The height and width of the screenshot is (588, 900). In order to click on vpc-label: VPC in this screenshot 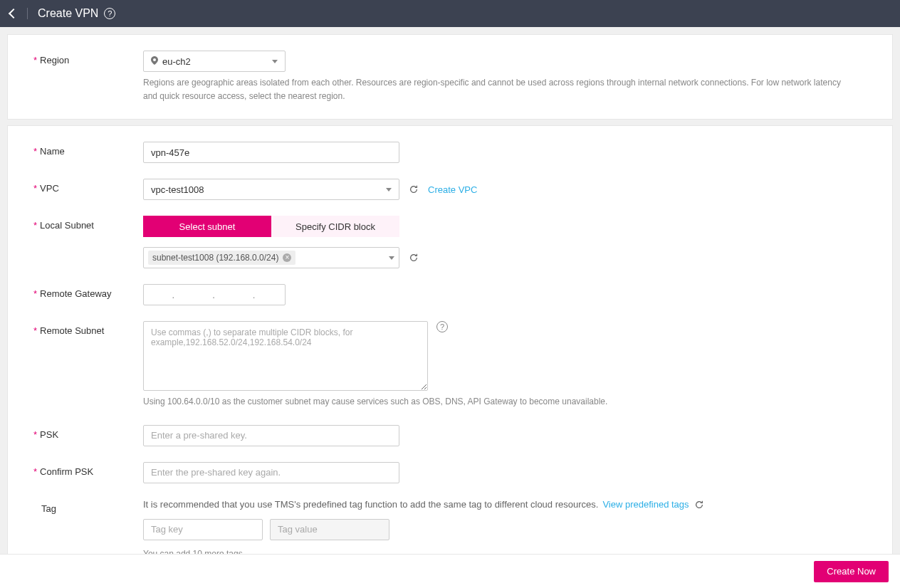, I will do `click(88, 187)`.